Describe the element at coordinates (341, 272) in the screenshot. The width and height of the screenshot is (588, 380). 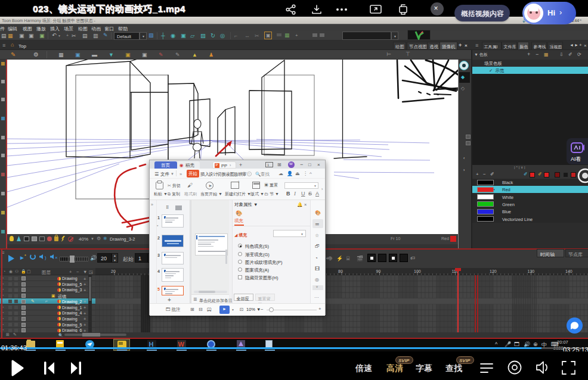
I see `svg-text: 80` at that location.